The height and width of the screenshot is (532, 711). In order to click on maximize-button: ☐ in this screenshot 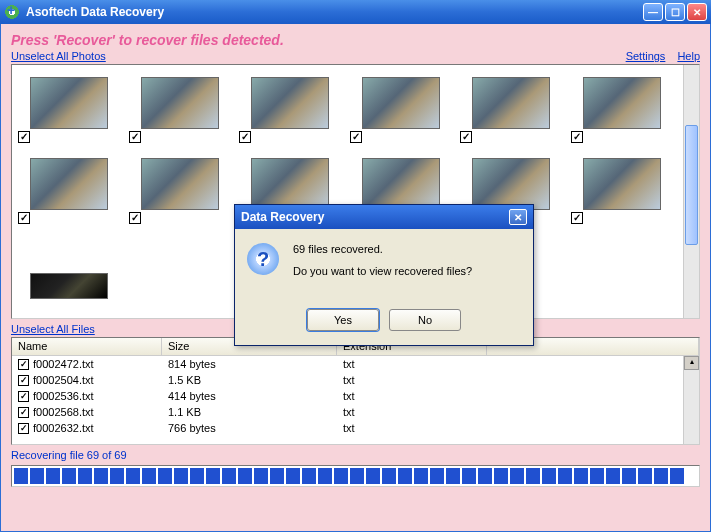, I will do `click(675, 12)`.